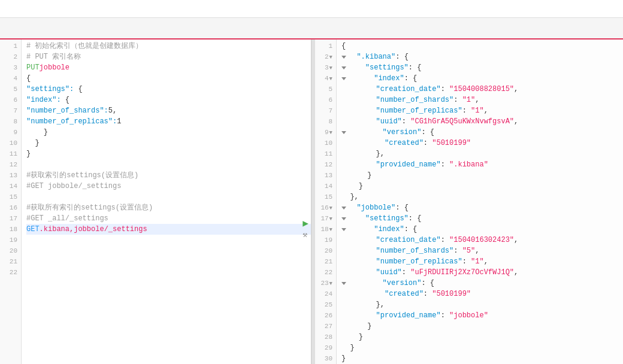  Describe the element at coordinates (323, 78) in the screenshot. I see `resp-line-num-4: 4▼` at that location.